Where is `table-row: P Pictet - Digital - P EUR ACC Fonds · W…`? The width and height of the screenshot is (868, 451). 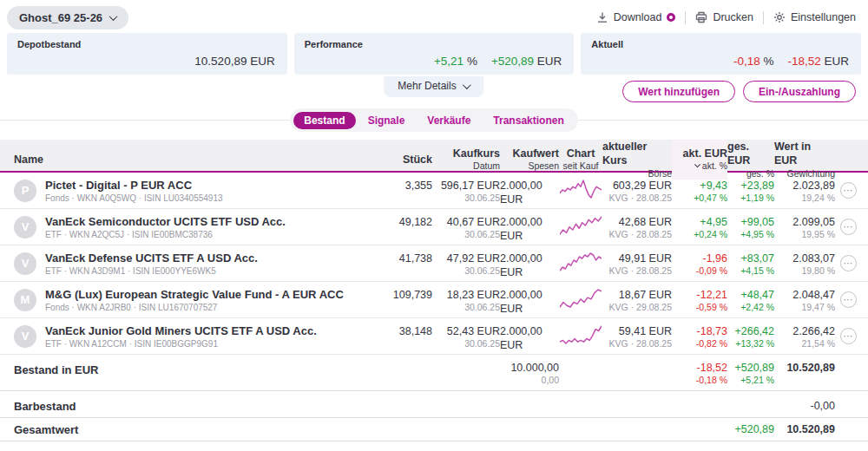
table-row: P Pictet - Digital - P EUR ACC Fonds · W… is located at coordinates (434, 191).